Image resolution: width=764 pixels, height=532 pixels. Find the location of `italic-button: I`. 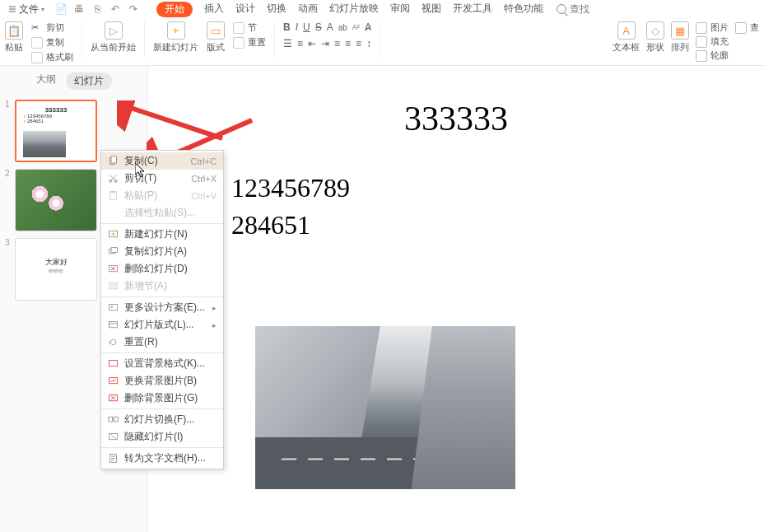

italic-button: I is located at coordinates (296, 27).